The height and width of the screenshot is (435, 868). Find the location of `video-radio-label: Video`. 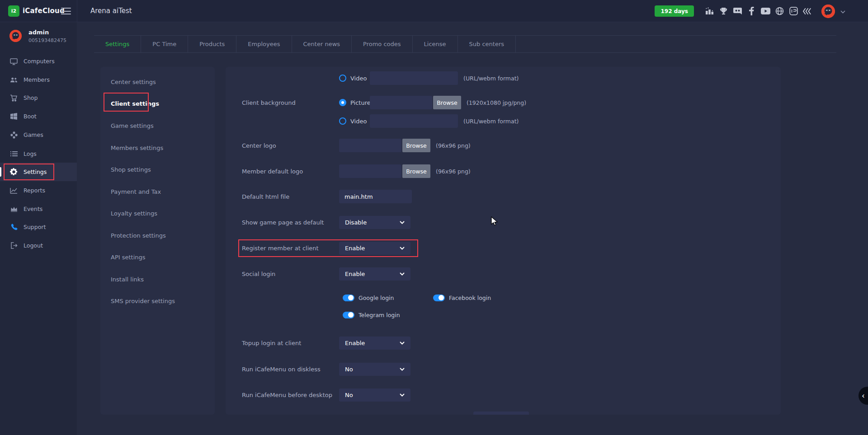

video-radio-label: Video is located at coordinates (360, 79).